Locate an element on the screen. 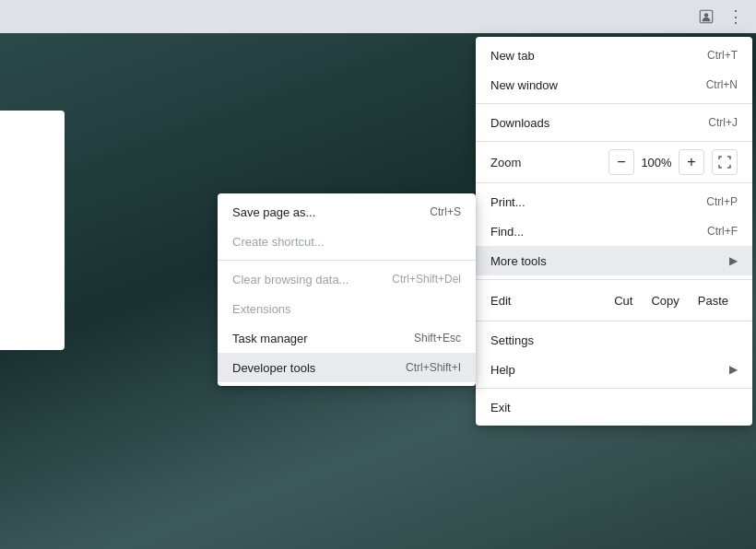  menu-item-help: Help ▶ is located at coordinates (614, 369).